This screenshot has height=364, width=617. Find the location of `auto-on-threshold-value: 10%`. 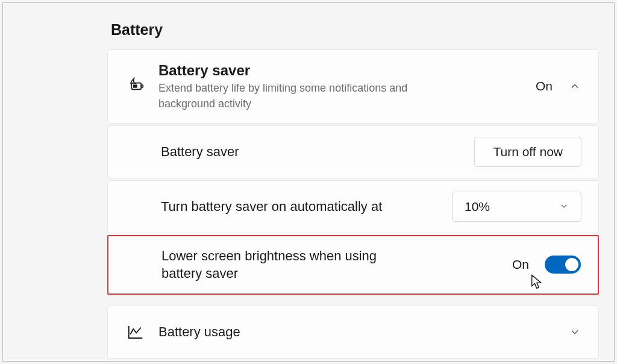

auto-on-threshold-value: 10% is located at coordinates (477, 207).